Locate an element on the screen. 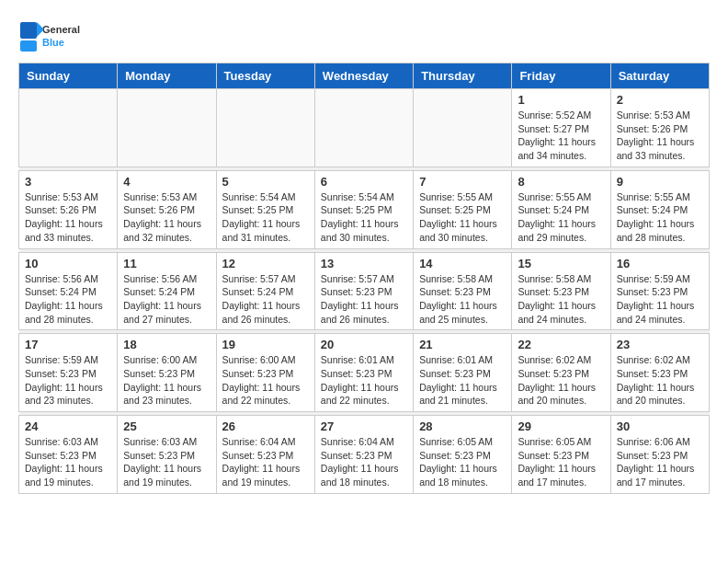 This screenshot has width=728, height=563. day-number: 11 is located at coordinates (166, 263).